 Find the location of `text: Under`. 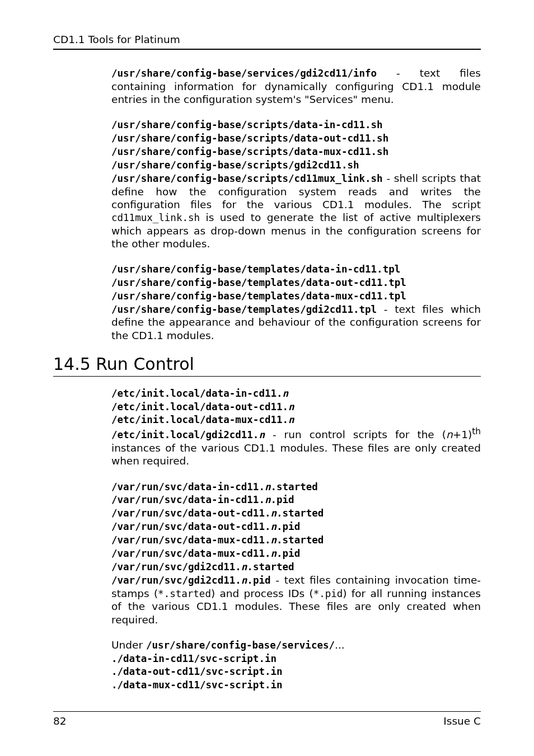

text: Under is located at coordinates (129, 645).